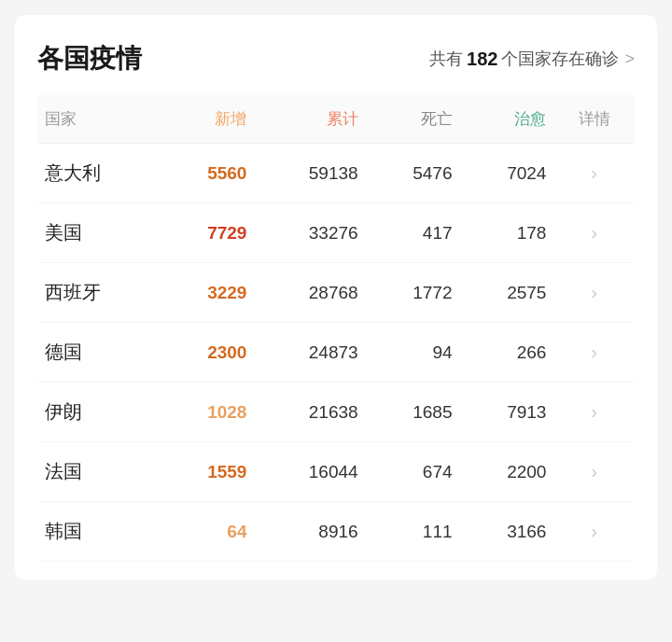 The image size is (672, 642). I want to click on col-header-death: 死亡, so click(413, 119).